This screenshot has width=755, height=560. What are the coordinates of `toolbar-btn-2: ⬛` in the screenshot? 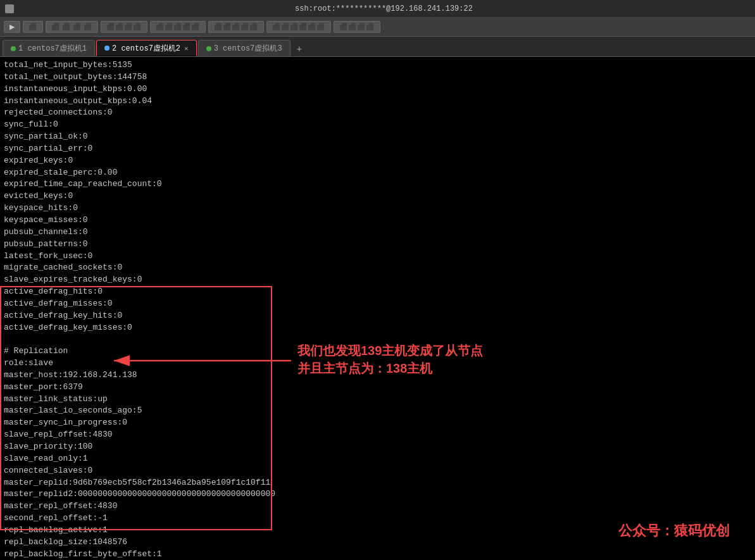 It's located at (33, 27).